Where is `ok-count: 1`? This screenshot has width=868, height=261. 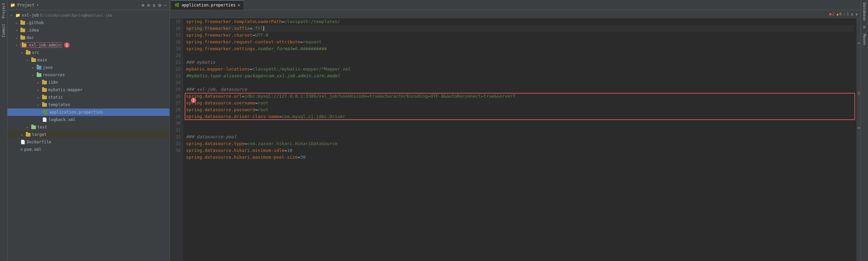
ok-count: 1 is located at coordinates (848, 14).